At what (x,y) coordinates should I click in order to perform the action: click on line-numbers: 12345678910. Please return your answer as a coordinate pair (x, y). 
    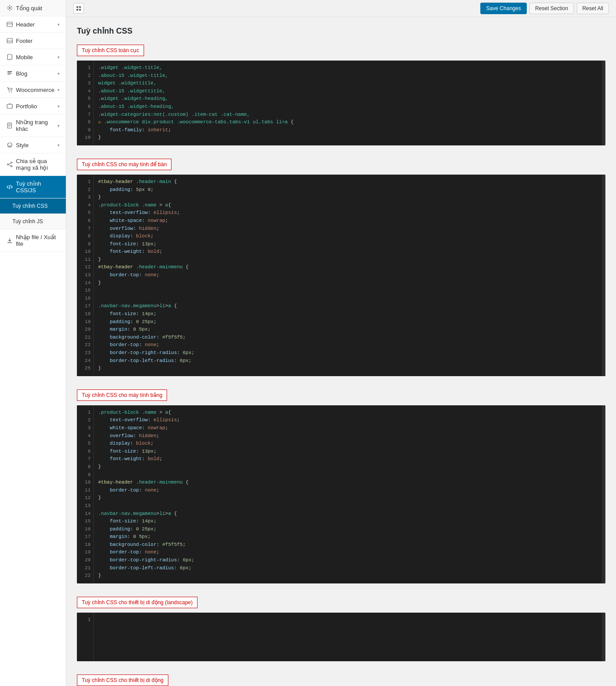
    Looking at the image, I should click on (85, 103).